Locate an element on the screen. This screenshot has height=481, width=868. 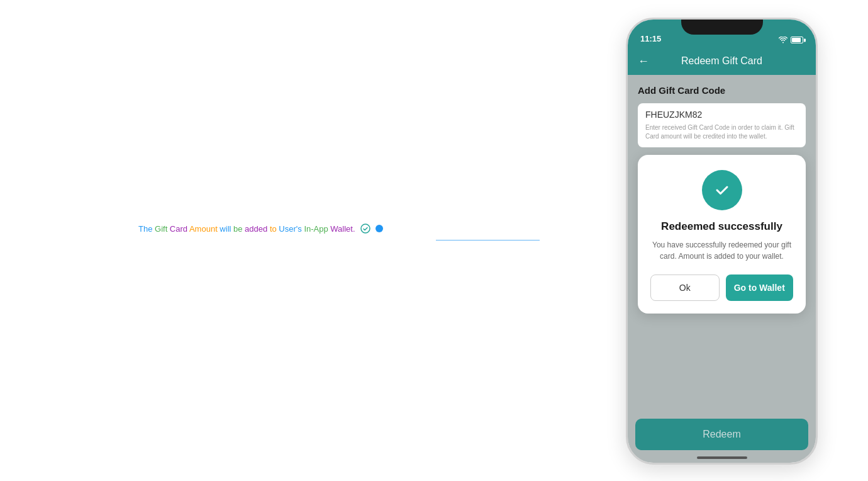
section-title: Add Gift Card Code is located at coordinates (722, 91).